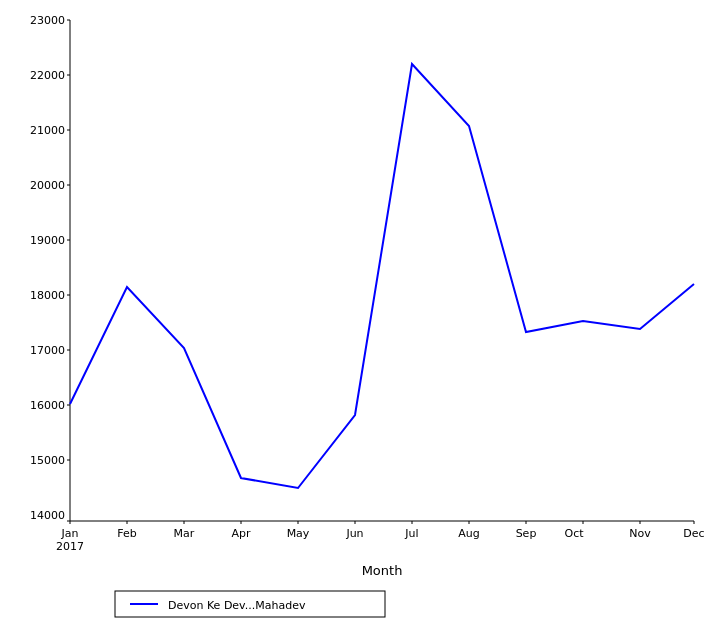 Image resolution: width=714 pixels, height=621 pixels. What do you see at coordinates (411, 534) in the screenshot?
I see `x-tick-jul: Jul` at bounding box center [411, 534].